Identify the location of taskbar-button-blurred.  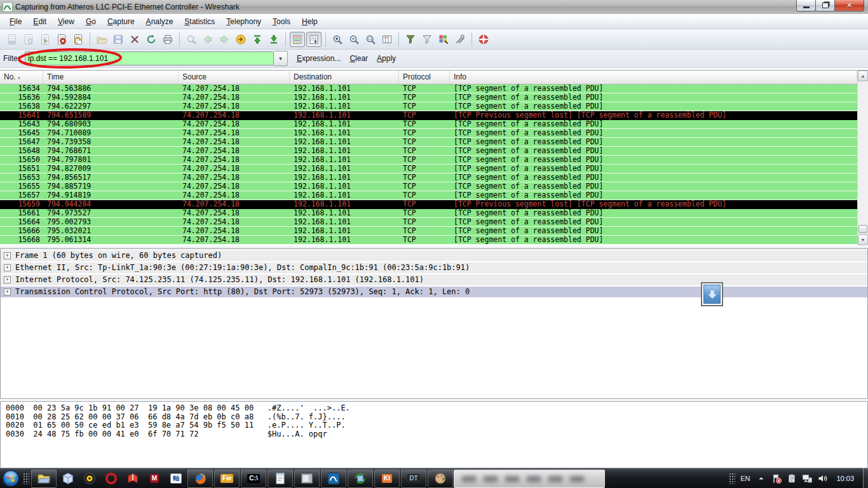
(529, 479).